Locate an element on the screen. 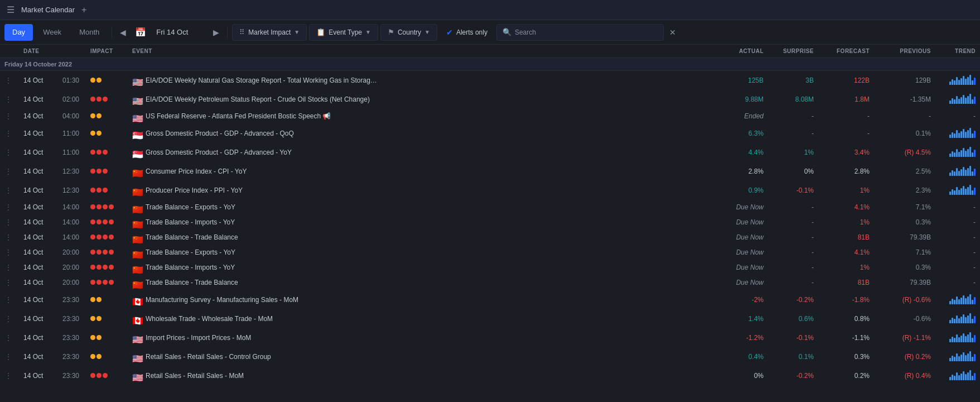  table-row: ⋮ 14 Oct 02:00 🇺🇸EIA/DOE Weekly Petroleu… is located at coordinates (490, 99).